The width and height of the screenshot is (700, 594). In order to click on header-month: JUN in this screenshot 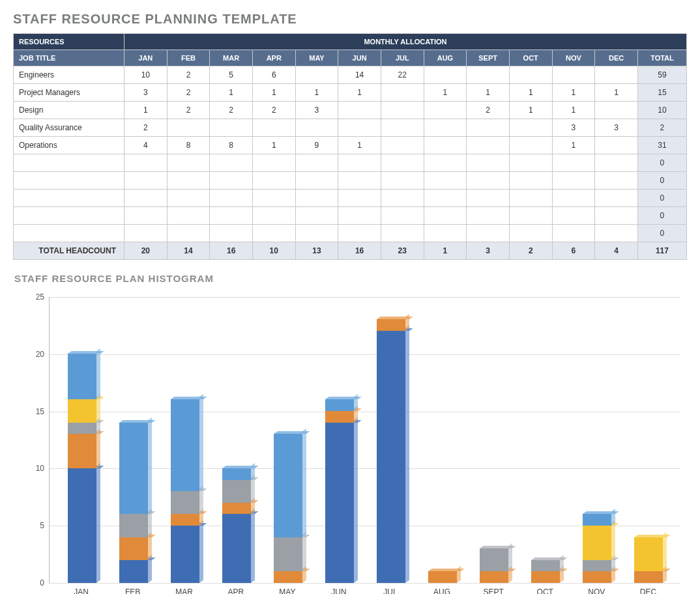, I will do `click(360, 59)`.